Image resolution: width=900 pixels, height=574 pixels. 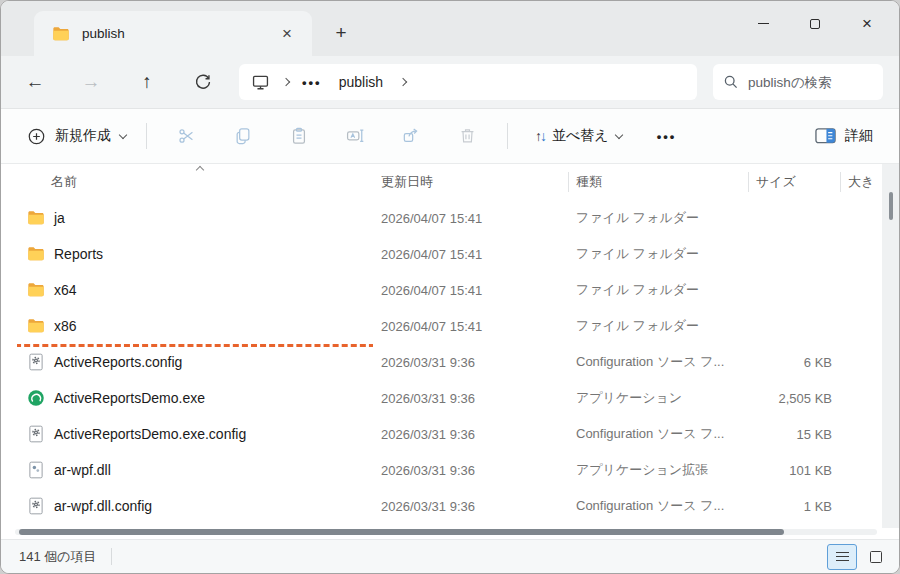 I want to click on table-row: ActiveReportsDemo.exe.config 2026/03/31 …, so click(x=450, y=434).